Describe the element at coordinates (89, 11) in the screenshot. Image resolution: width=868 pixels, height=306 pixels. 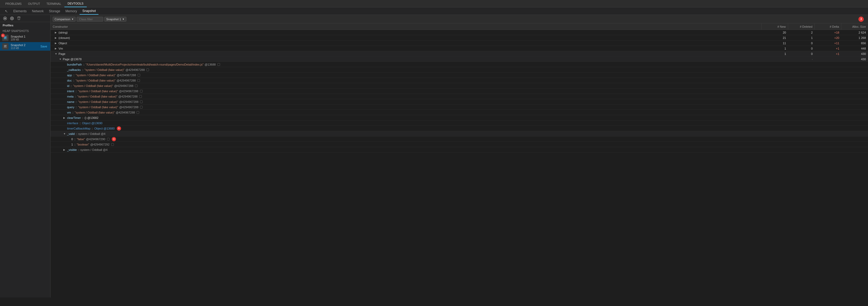
I see `tab-snapshot: Snapshot` at that location.